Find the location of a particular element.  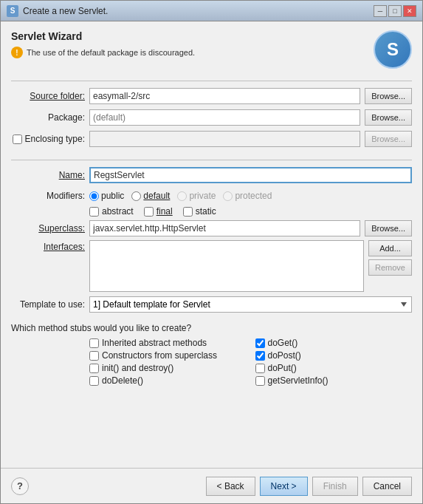

stub-init-destroy-checkbox is located at coordinates (94, 368).